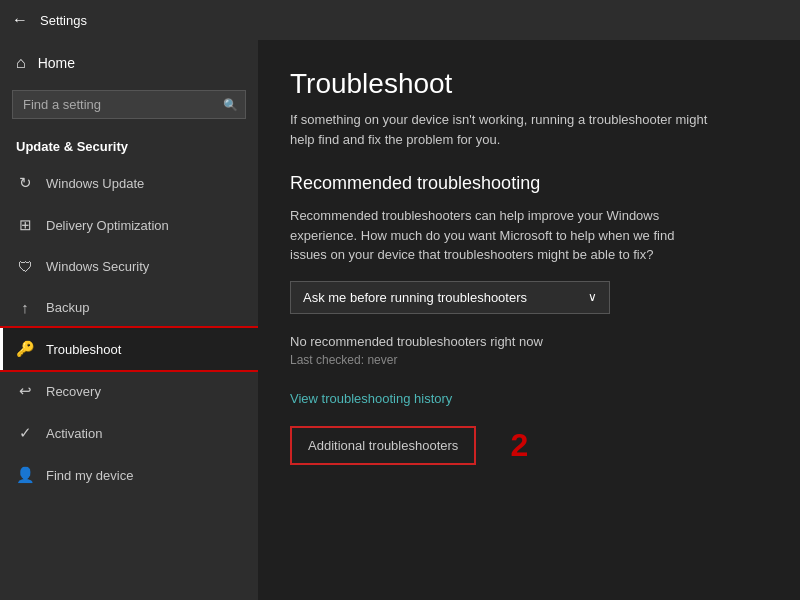 The height and width of the screenshot is (600, 800). What do you see at coordinates (129, 391) in the screenshot?
I see `sidebar-item-recovery: ↩ Recovery` at bounding box center [129, 391].